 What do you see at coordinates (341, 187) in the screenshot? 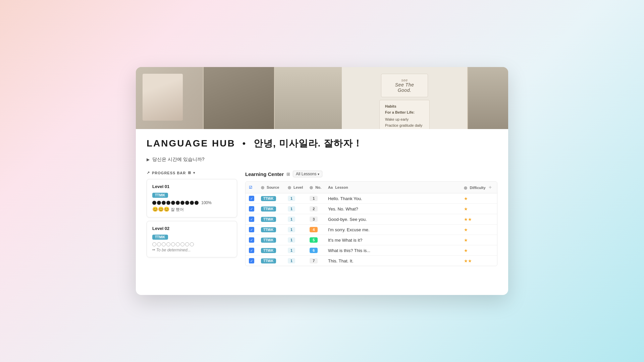
I see `th-lesson-label: Lesson` at bounding box center [341, 187].